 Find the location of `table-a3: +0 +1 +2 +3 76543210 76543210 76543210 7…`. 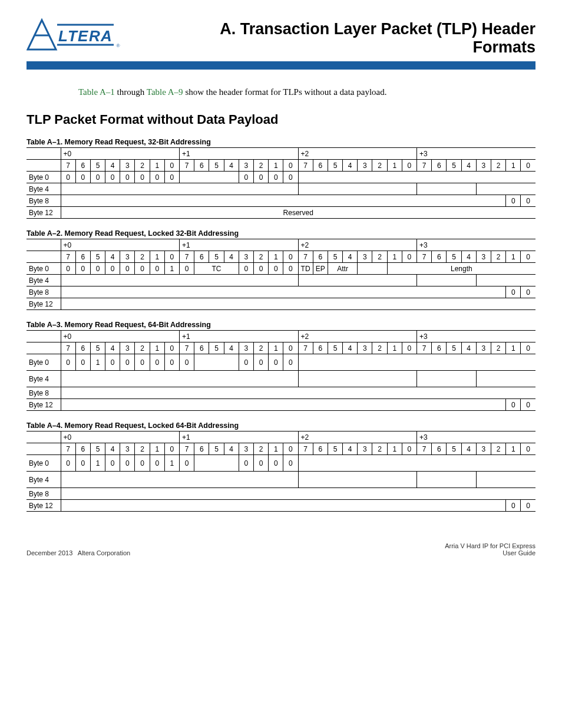

table-a3: +0 +1 +2 +3 76543210 76543210 76543210 7… is located at coordinates (281, 370).